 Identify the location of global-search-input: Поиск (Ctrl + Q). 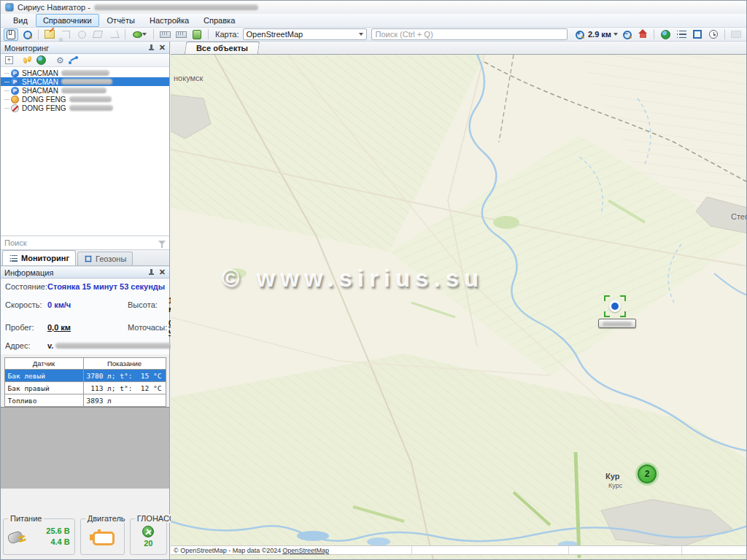
(470, 34).